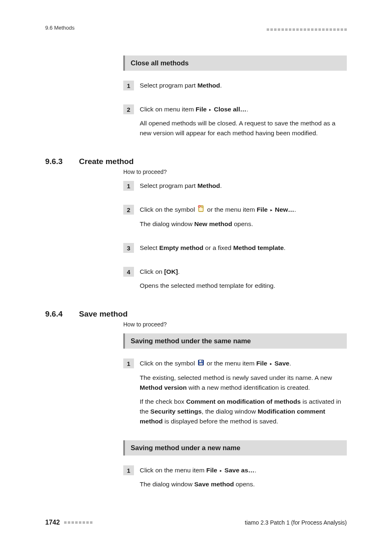 Image resolution: width=392 pixels, height=555 pixels. What do you see at coordinates (69, 523) in the screenshot?
I see `footer-left: 1742` at bounding box center [69, 523].